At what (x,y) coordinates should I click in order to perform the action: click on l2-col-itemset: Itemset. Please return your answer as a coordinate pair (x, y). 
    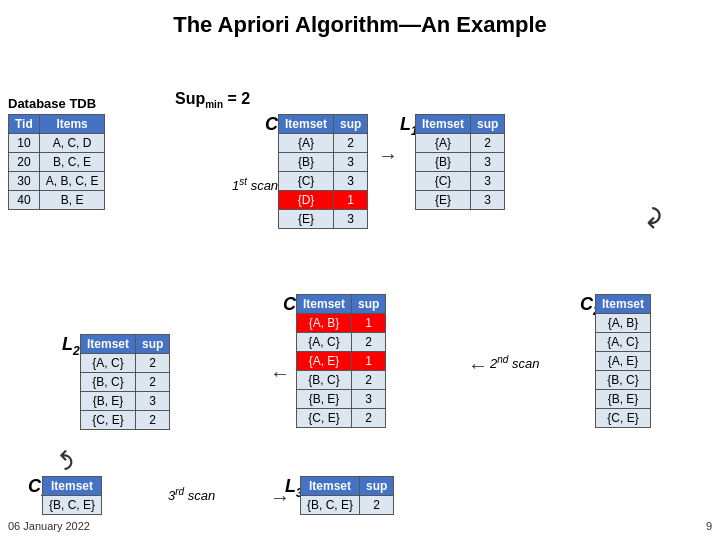
    Looking at the image, I should click on (108, 344).